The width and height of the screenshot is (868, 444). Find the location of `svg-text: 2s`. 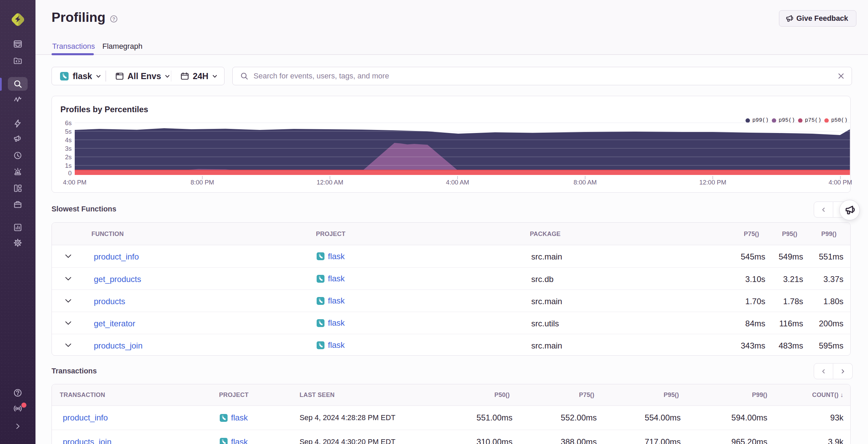

svg-text: 2s is located at coordinates (68, 157).